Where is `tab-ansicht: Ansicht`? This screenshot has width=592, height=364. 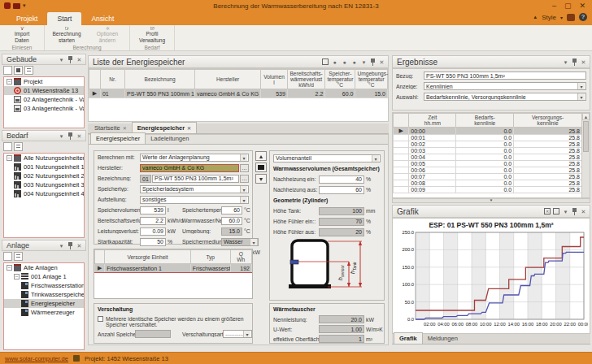 tab-ansicht: Ansicht is located at coordinates (102, 19).